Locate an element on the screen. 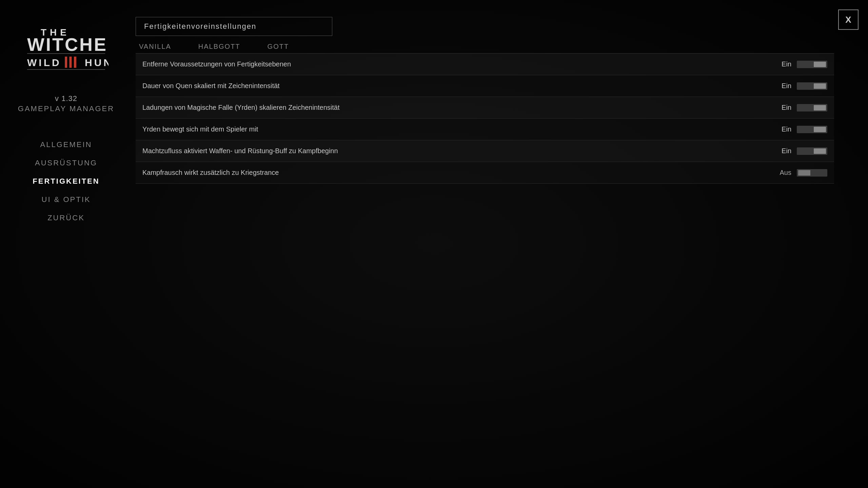 The width and height of the screenshot is (868, 488). setting-label: Dauer von Quen skaliert mit Zeicheninten… is located at coordinates (460, 86).